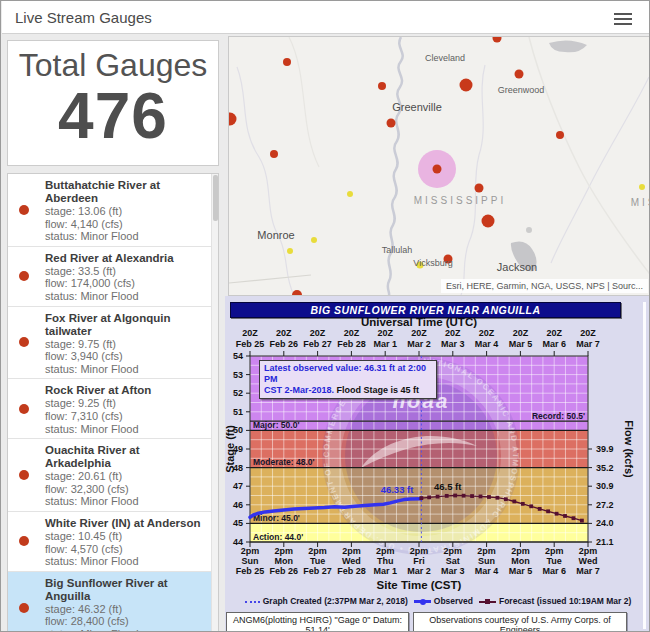 This screenshot has height=632, width=650. Describe the element at coordinates (444, 601) in the screenshot. I see `legend-item: Observed` at that location.